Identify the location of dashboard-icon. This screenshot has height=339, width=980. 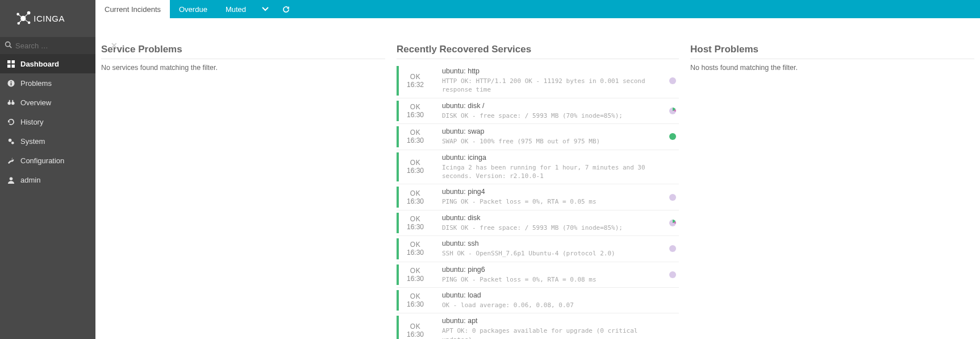
(11, 64).